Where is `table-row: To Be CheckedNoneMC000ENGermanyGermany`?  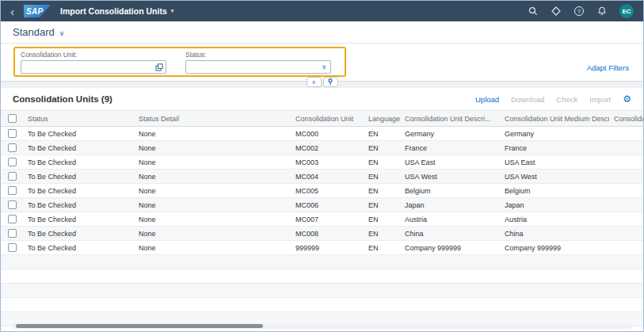 table-row: To Be CheckedNoneMC000ENGermanyGermany is located at coordinates (322, 134).